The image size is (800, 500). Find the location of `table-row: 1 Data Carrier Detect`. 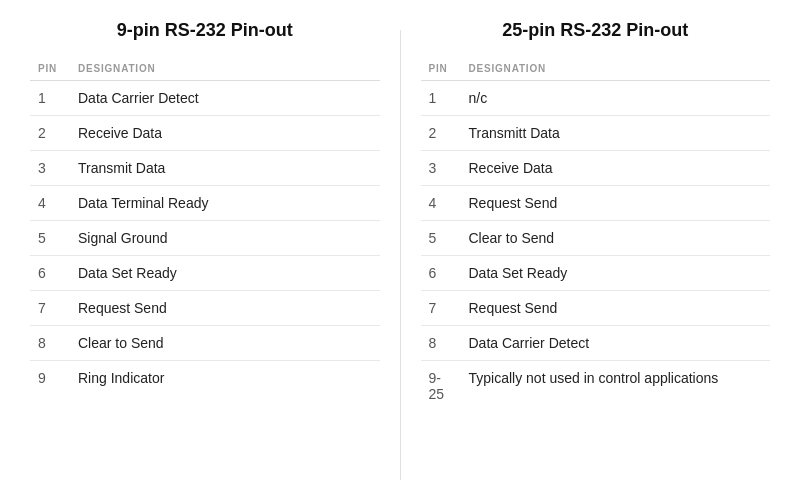

table-row: 1 Data Carrier Detect is located at coordinates (205, 98).